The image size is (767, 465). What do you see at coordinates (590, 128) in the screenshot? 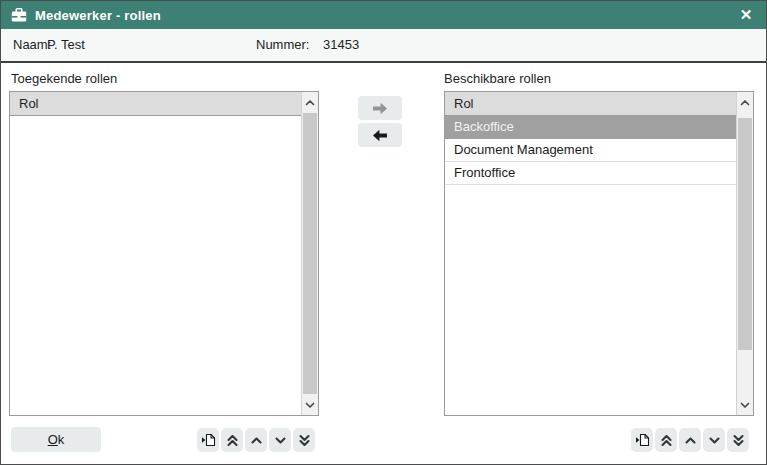
I see `list-item: Backoffice` at bounding box center [590, 128].